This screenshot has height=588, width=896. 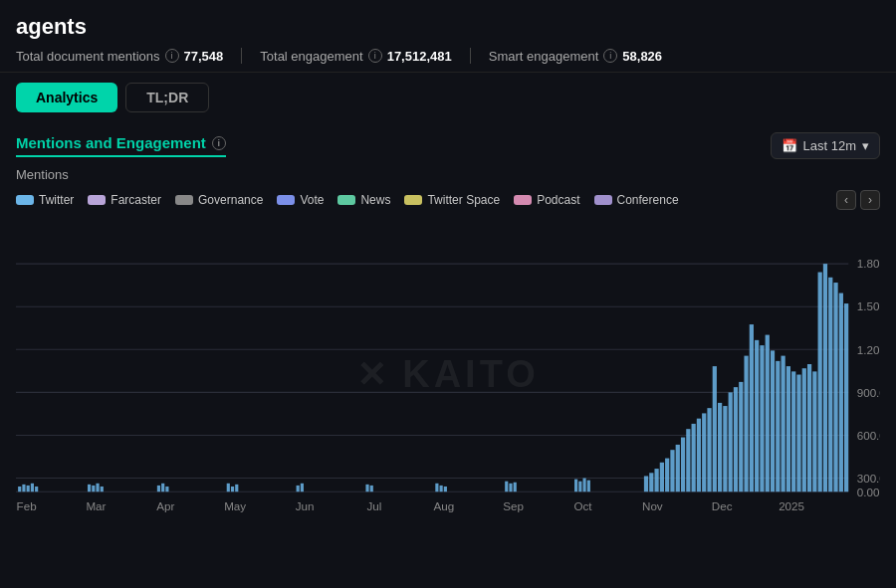 What do you see at coordinates (789, 145) in the screenshot?
I see `calendar-icon: 📅` at bounding box center [789, 145].